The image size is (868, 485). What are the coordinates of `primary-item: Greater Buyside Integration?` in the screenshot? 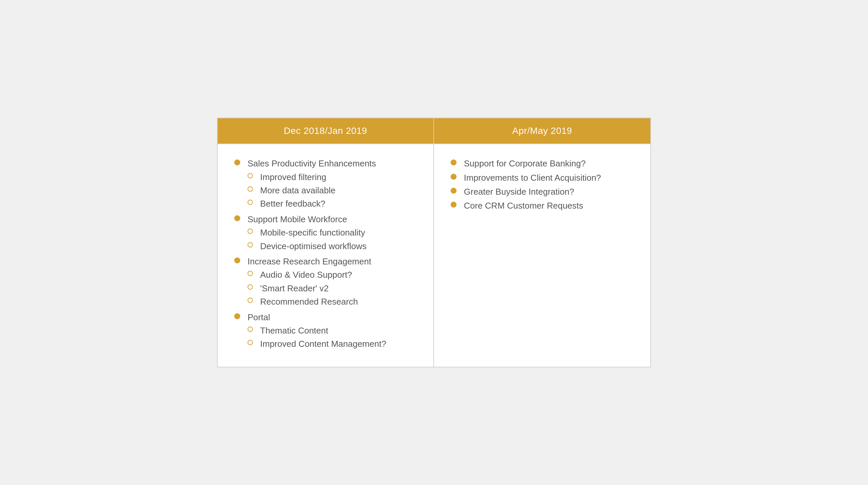 It's located at (542, 192).